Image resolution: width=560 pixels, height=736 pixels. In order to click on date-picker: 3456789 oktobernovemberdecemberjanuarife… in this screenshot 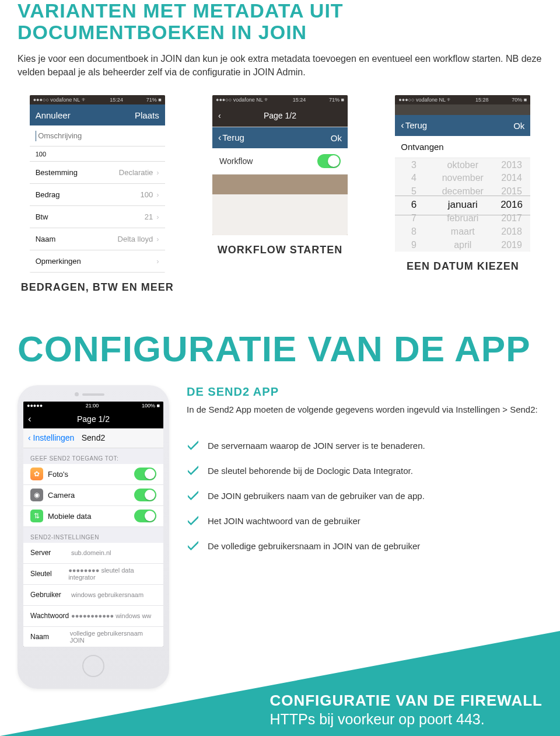, I will do `click(463, 205)`.